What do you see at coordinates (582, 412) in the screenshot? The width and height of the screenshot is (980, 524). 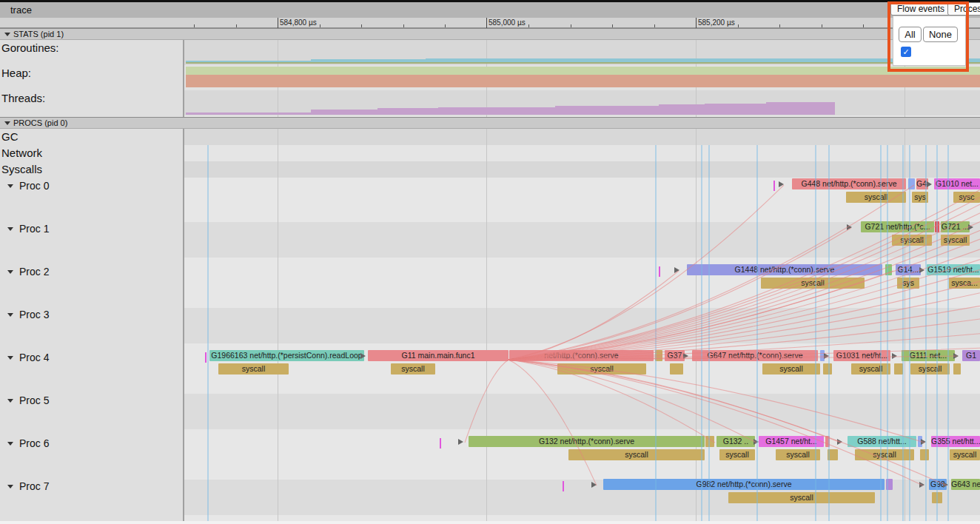 I see `proc-track-bg-dark` at bounding box center [582, 412].